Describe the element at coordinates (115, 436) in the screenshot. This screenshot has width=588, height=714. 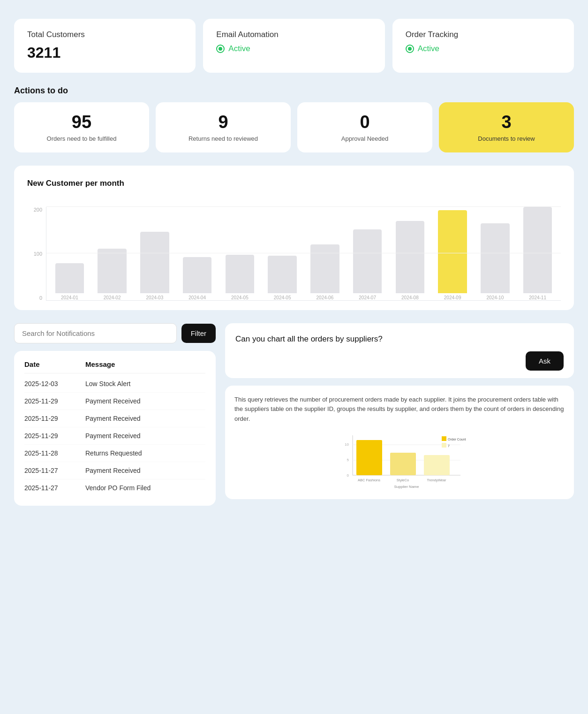
I see `notifications-rows: 2025-12-03Low Stock Alert2025-11-29Payme…` at that location.